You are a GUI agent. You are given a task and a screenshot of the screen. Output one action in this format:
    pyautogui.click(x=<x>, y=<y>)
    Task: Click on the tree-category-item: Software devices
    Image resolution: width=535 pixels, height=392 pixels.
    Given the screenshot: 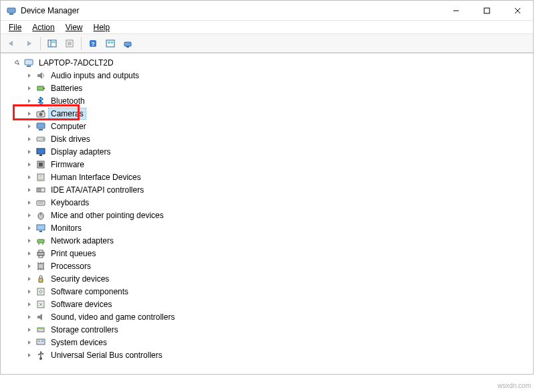 What is the action you would take?
    pyautogui.click(x=267, y=304)
    